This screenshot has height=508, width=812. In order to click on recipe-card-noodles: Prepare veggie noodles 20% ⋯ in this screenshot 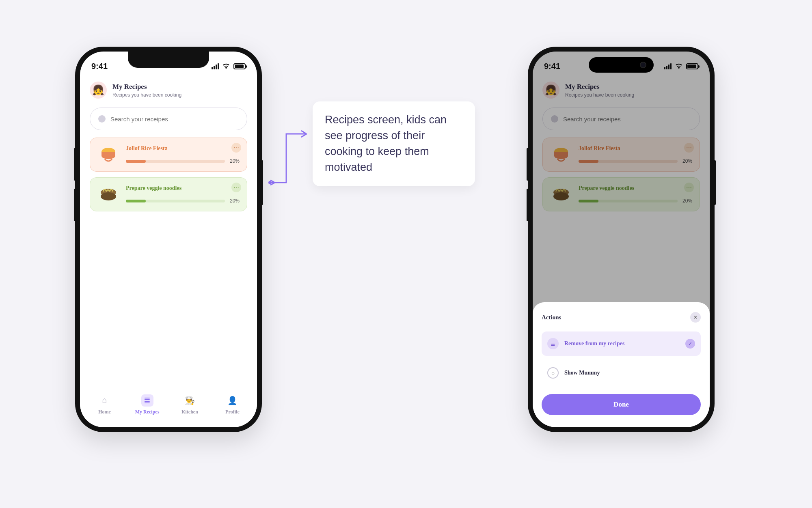, I will do `click(168, 194)`.